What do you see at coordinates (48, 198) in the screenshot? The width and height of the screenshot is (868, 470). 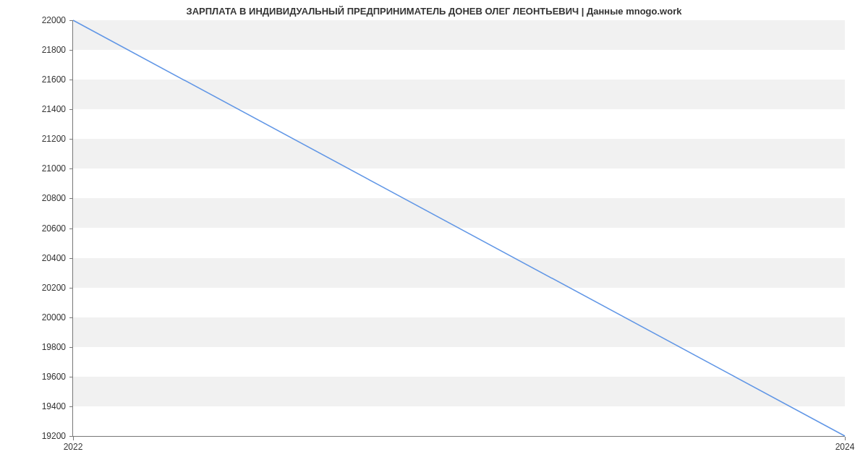 I see `y-tick-label: 20800` at bounding box center [48, 198].